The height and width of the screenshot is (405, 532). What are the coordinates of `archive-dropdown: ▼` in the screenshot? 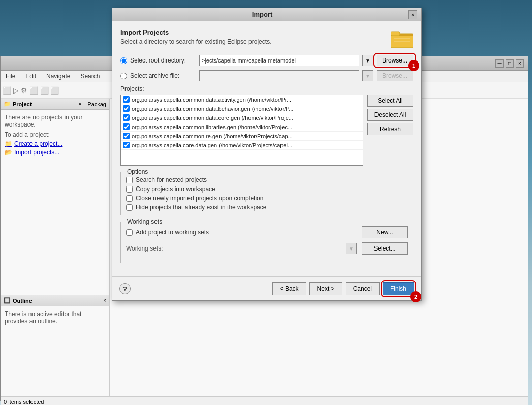 It's located at (368, 76).